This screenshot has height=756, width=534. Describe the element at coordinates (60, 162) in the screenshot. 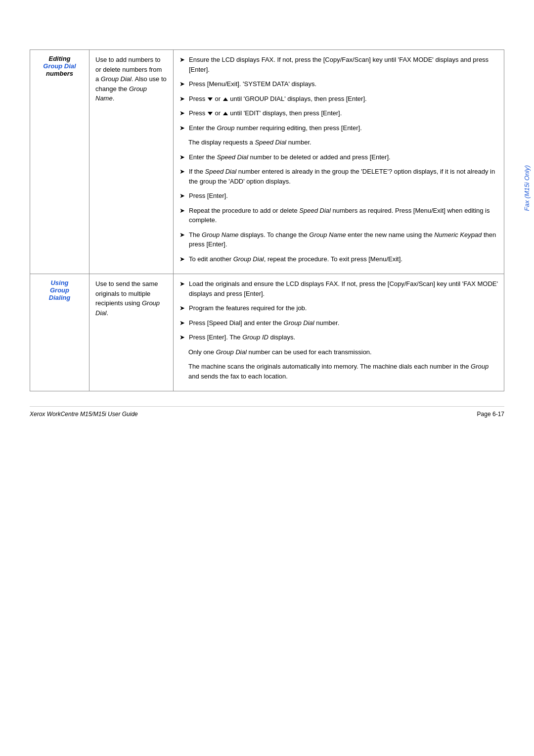

I see `header-cell-editing: Editing Group Dial numbers` at that location.